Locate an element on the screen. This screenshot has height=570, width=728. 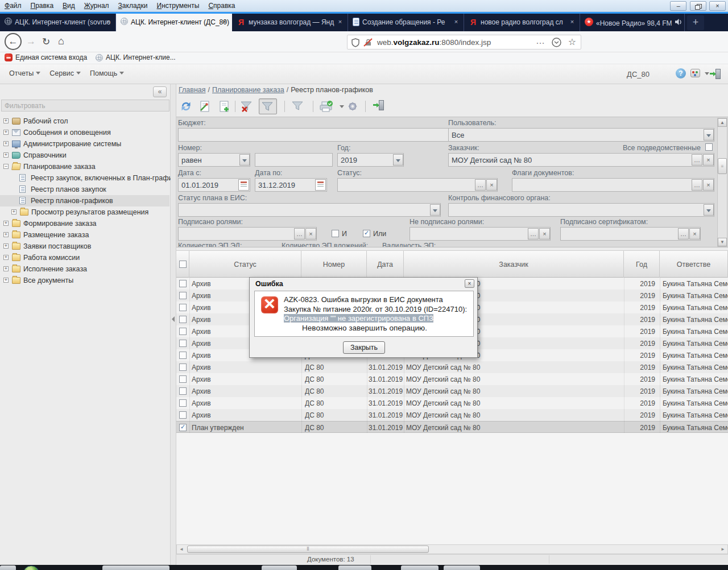
breadcrumb-item: Главная is located at coordinates (192, 90).